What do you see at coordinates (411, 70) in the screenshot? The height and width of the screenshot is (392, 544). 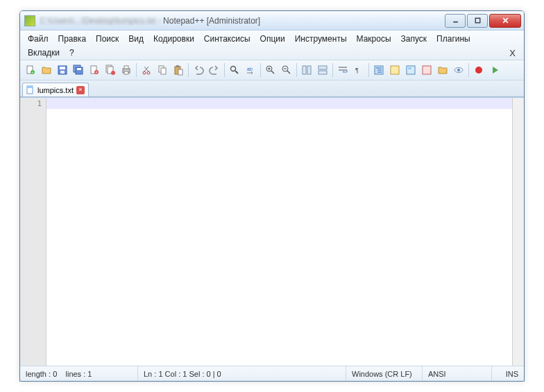 I see `doc-map-icon` at bounding box center [411, 70].